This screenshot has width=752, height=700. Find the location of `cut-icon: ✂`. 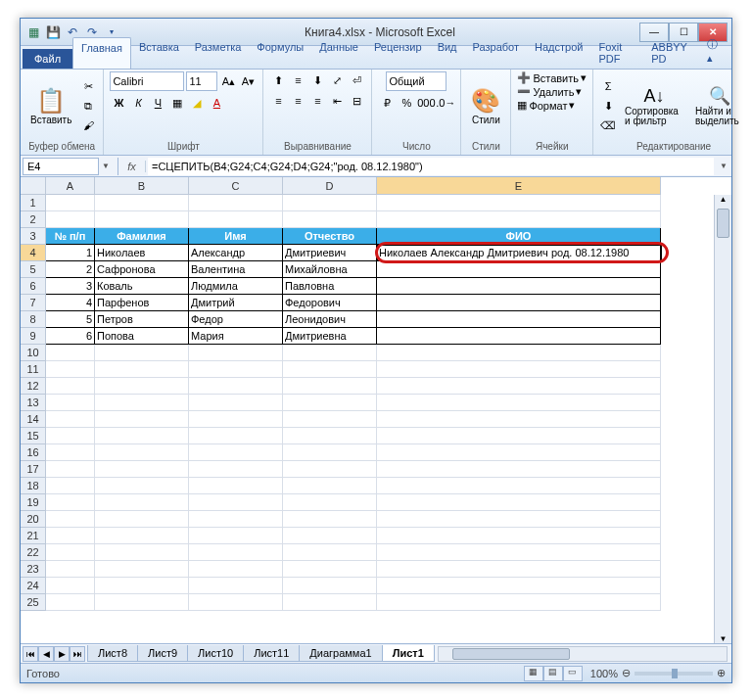

cut-icon: ✂ is located at coordinates (88, 86).